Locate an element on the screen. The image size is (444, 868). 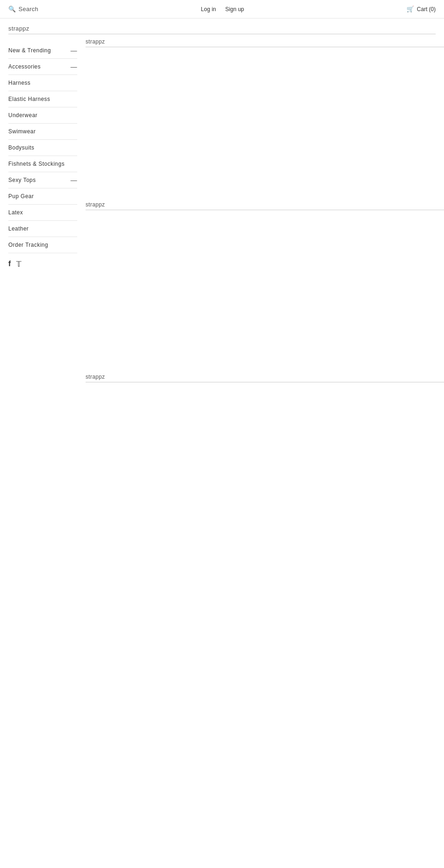
cart-icon: 🛒 is located at coordinates (410, 9).